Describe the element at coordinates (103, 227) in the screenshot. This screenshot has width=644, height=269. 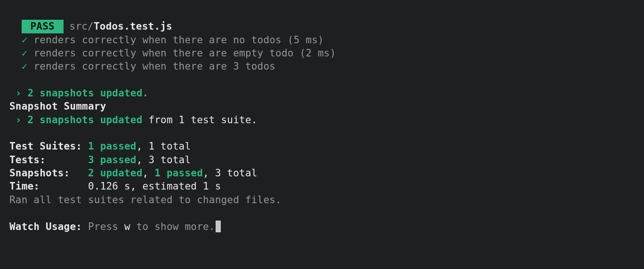
I see `watch-press: Press` at that location.